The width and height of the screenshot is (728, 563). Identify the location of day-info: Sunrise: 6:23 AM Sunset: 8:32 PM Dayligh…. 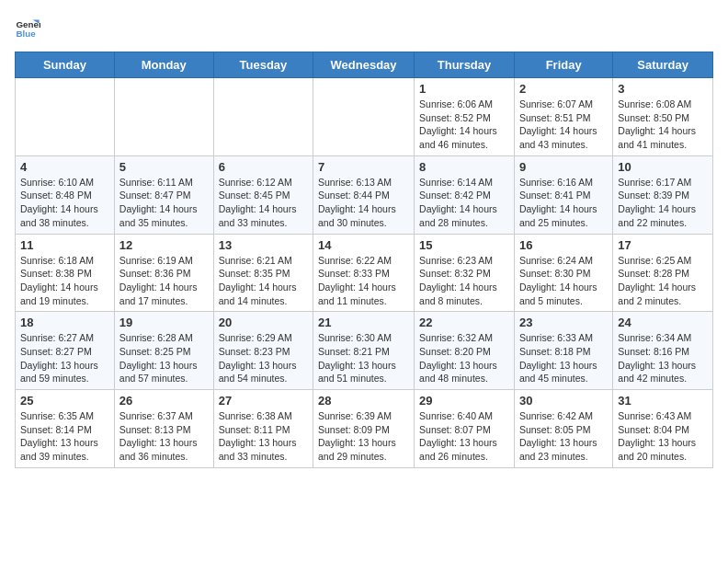
(464, 282).